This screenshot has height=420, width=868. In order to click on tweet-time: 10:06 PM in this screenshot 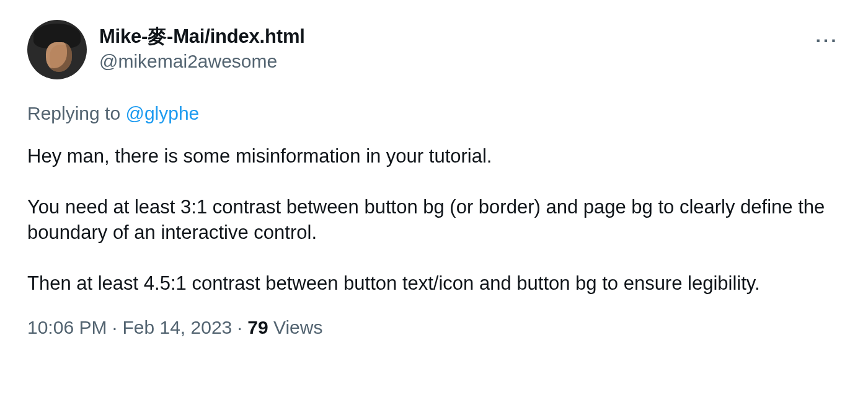, I will do `click(67, 328)`.